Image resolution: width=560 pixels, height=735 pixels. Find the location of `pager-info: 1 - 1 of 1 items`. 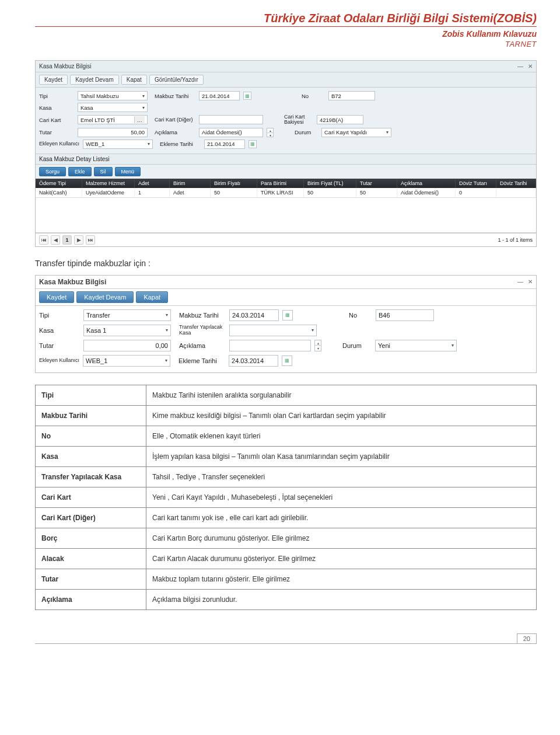

pager-info: 1 - 1 of 1 items is located at coordinates (515, 240).